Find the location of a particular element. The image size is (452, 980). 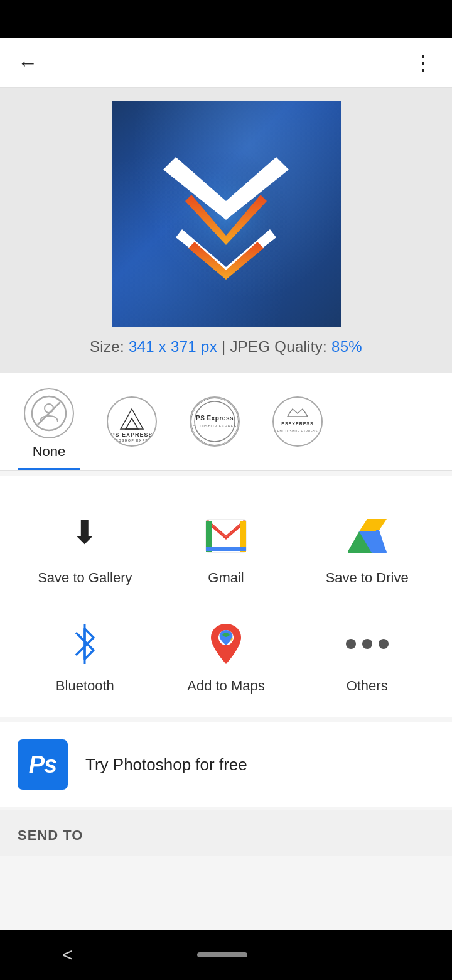

save-gallery-icon: ⬇ is located at coordinates (85, 536).